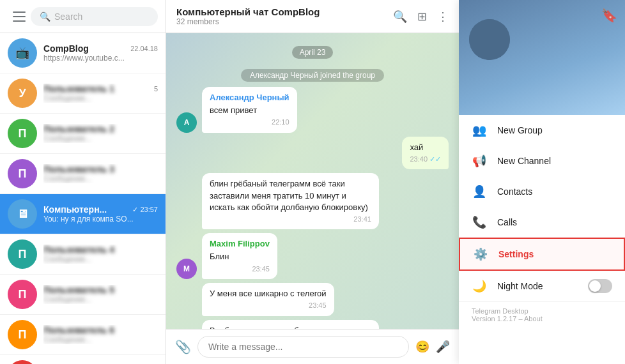 This screenshot has width=625, height=364. I want to click on new-channel-label: New Channel, so click(524, 161).